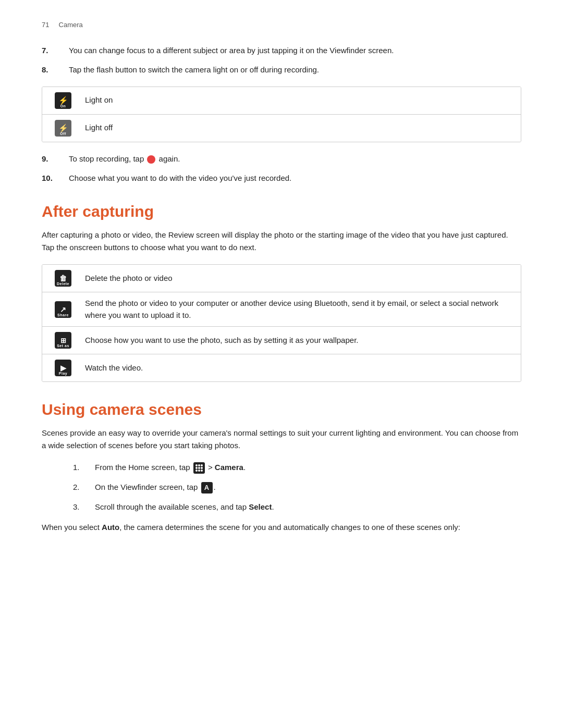 This screenshot has width=563, height=728. Describe the element at coordinates (84, 467) in the screenshot. I see `step-num-1: 1.` at that location.